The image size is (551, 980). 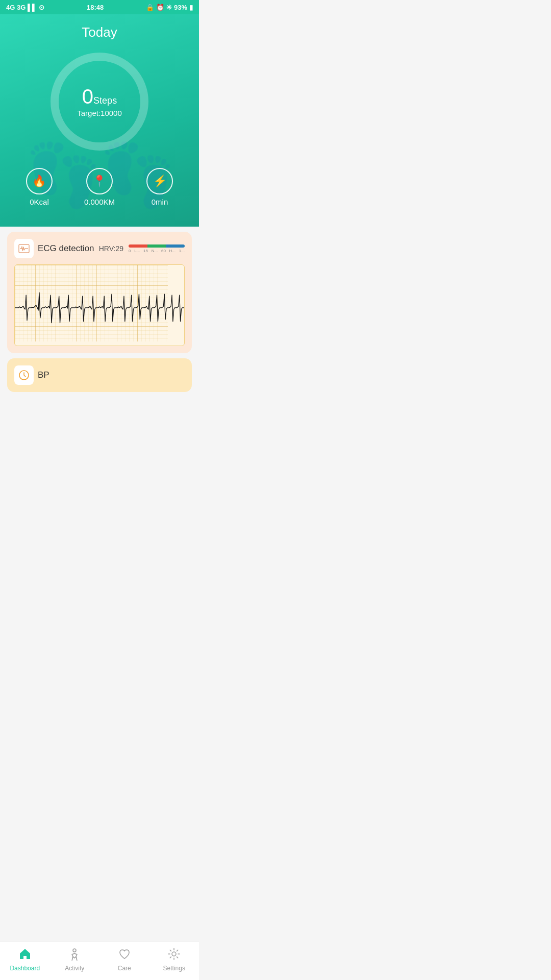 I want to click on stat-distance: 📍 0.000KM, so click(x=99, y=187).